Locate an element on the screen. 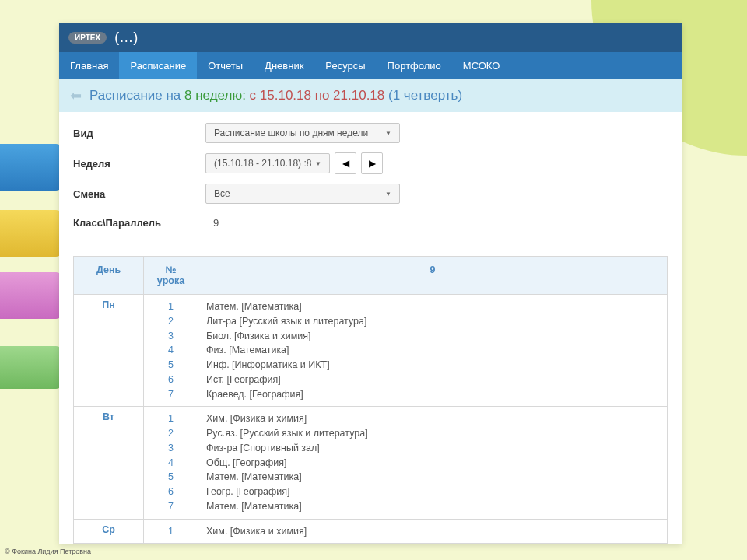 This screenshot has width=747, height=560. subject-entry: Физ. [Математика] is located at coordinates (433, 350).